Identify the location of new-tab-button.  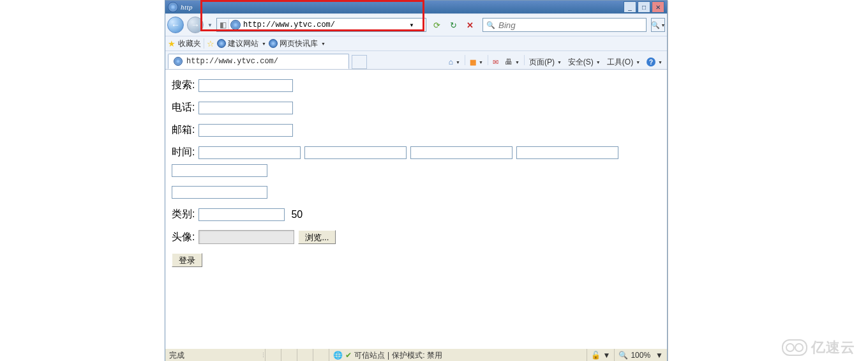
(359, 62).